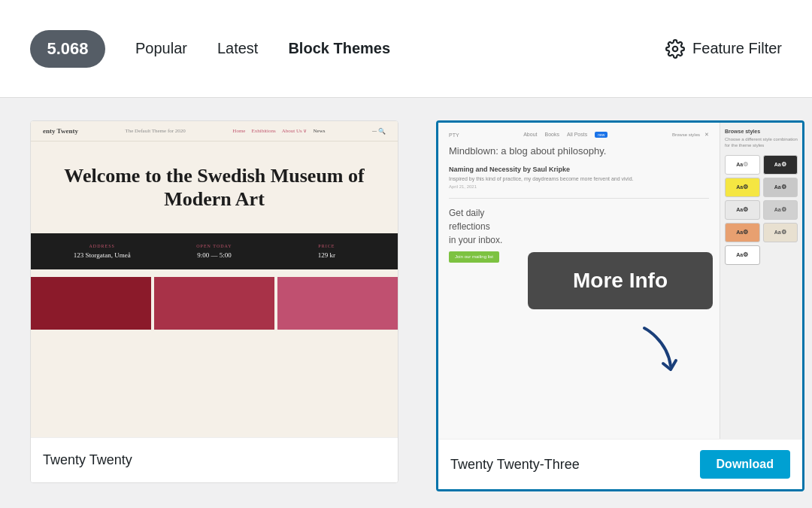 This screenshot has height=508, width=812. What do you see at coordinates (761, 143) in the screenshot?
I see `tt3-panel-subtitle: Choose a different style combination for…` at bounding box center [761, 143].